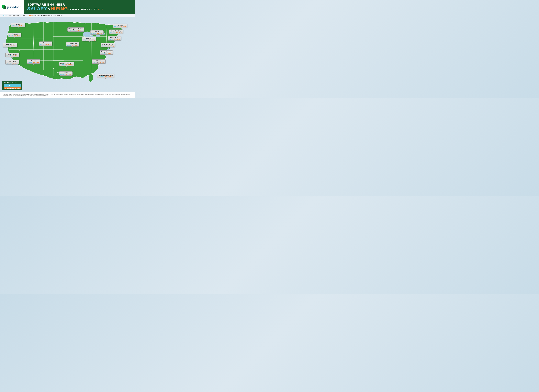 This screenshot has height=392, width=539. I want to click on city-salary: $85,236, so click(112, 32).